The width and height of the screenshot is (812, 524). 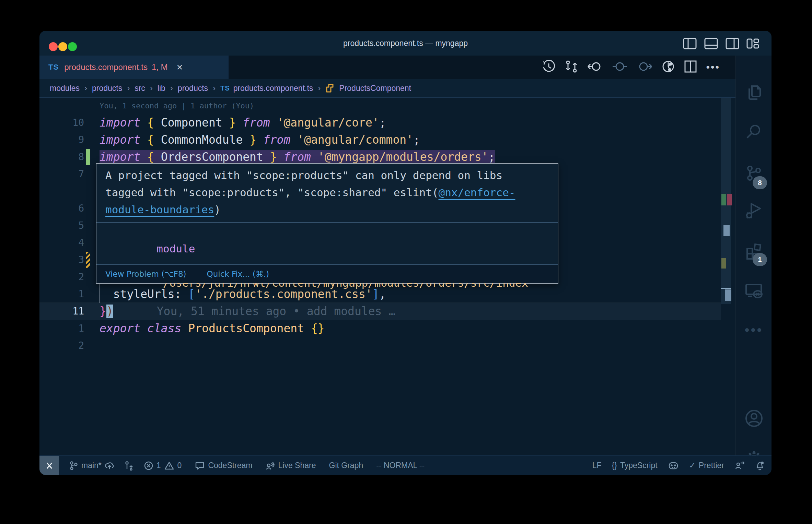 I want to click on toggle-secondary-sidebar-icon, so click(x=732, y=44).